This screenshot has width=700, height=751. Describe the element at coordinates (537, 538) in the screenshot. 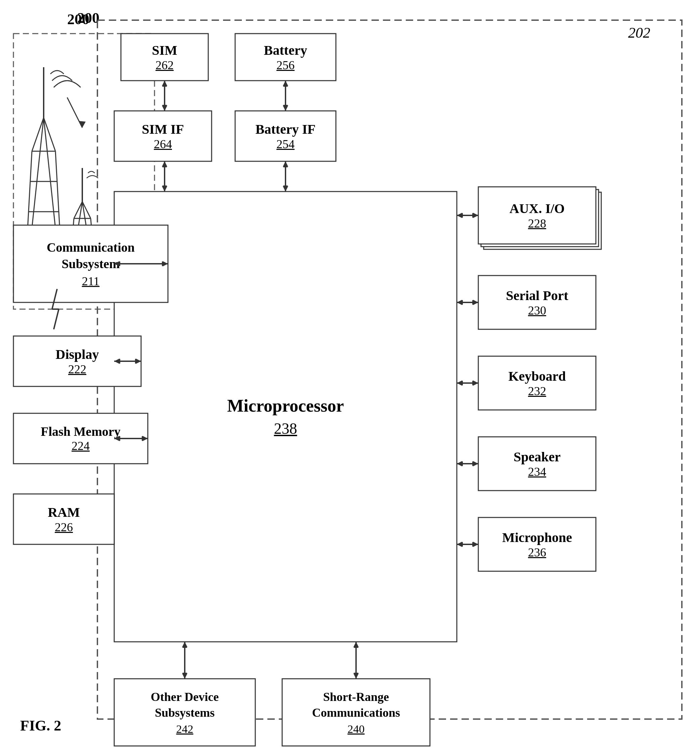

I see `microphone-label: Microphone` at that location.